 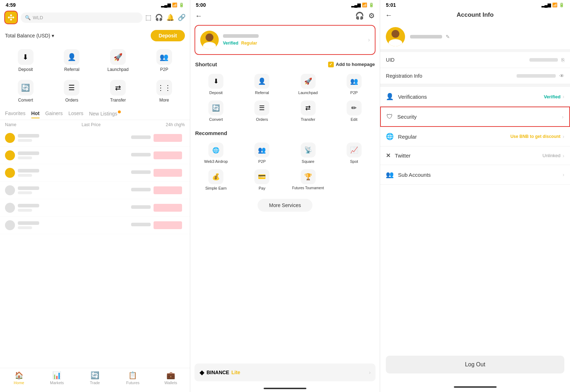 I want to click on tab-new-listings: New Listings, so click(x=105, y=114).